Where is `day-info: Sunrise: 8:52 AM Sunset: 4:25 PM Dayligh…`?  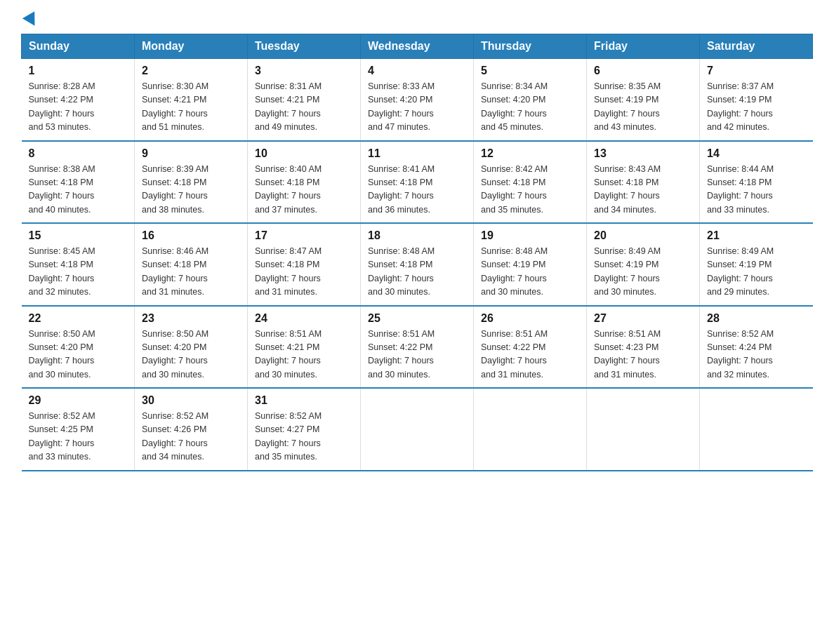 day-info: Sunrise: 8:52 AM Sunset: 4:25 PM Dayligh… is located at coordinates (79, 437).